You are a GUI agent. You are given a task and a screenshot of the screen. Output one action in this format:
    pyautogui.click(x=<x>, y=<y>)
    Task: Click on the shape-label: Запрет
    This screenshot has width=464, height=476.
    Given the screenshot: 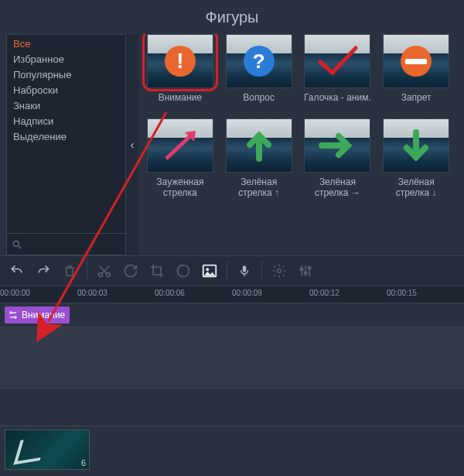 What is the action you would take?
    pyautogui.click(x=416, y=103)
    